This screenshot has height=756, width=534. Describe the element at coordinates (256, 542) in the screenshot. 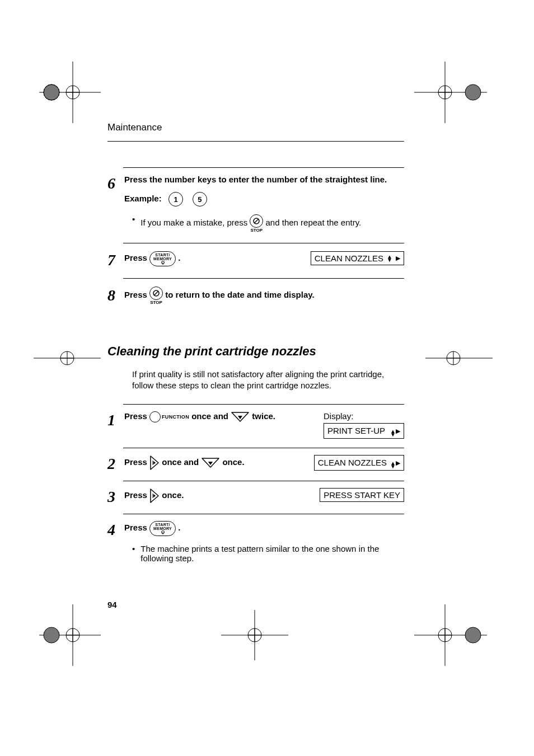

I see `step-4: 4 Press START/ MEMORY . • The machine pr…` at that location.